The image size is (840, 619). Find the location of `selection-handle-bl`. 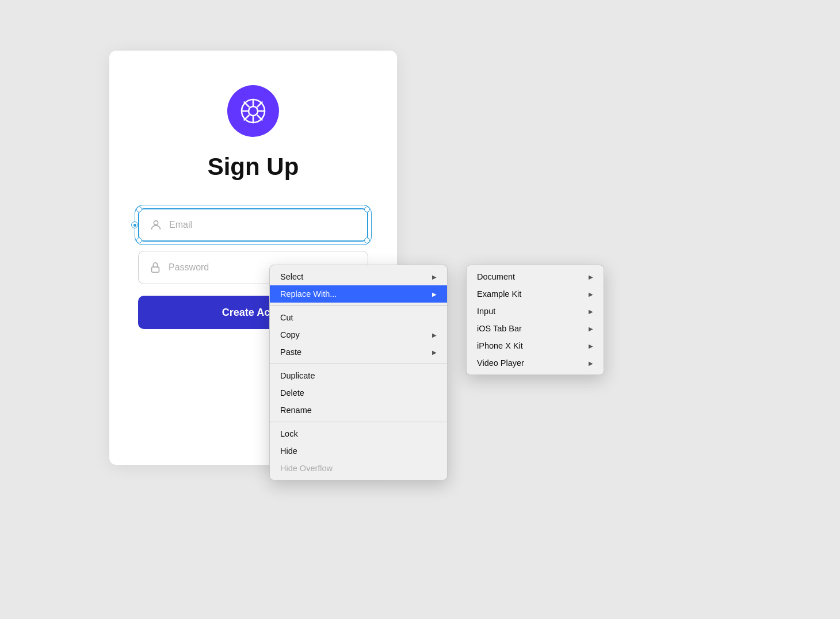

selection-handle-bl is located at coordinates (139, 240).